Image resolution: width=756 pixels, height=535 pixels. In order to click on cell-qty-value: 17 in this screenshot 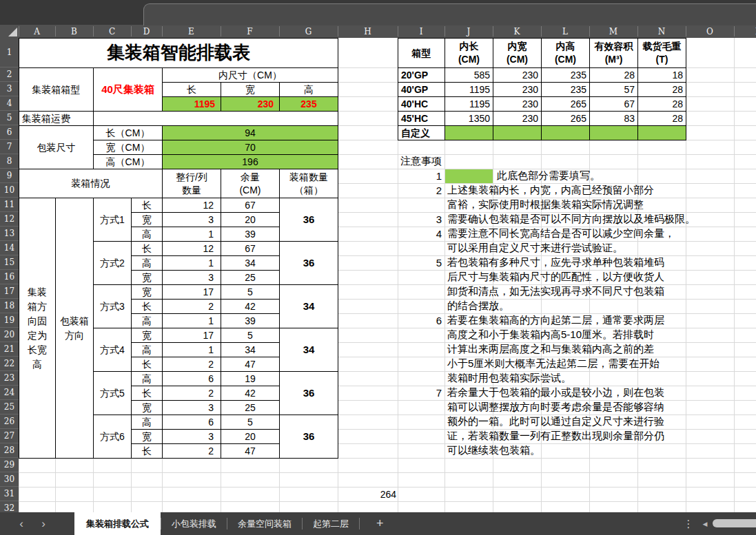, I will do `click(192, 336)`.